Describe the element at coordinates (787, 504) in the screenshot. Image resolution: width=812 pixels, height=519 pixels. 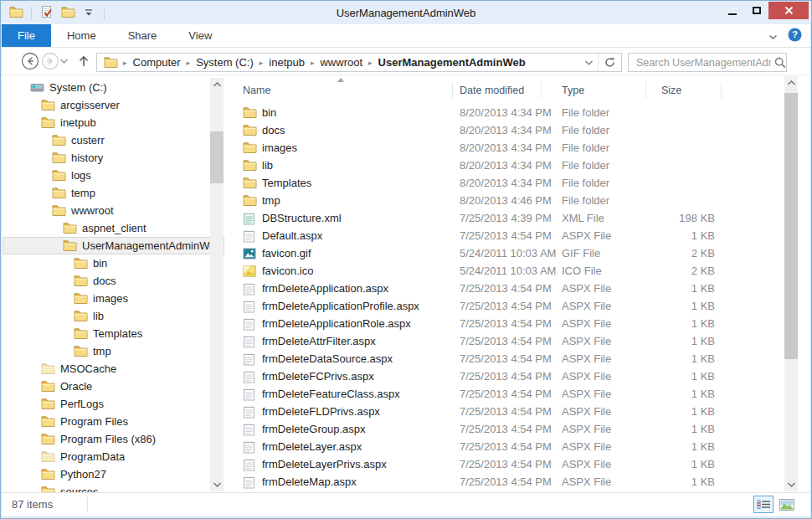
I see `thumbnails-view-button` at that location.